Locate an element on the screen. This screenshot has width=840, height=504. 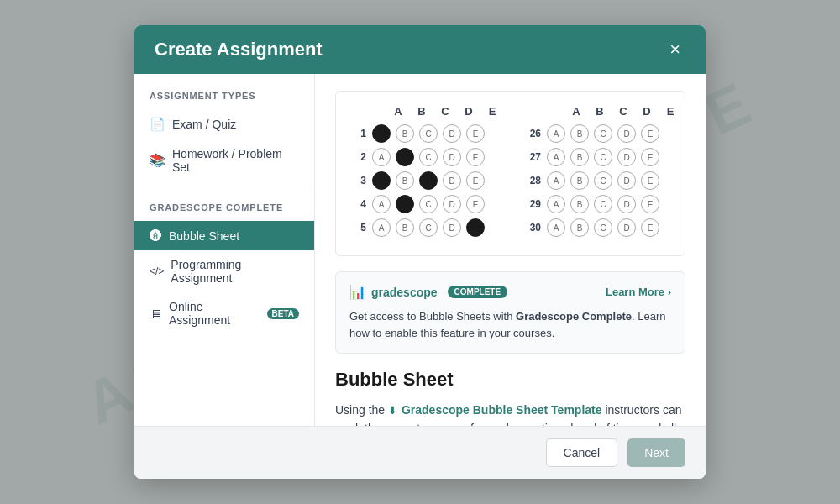
sidebar-item-programming: </> Programming Assignment is located at coordinates (224, 271).